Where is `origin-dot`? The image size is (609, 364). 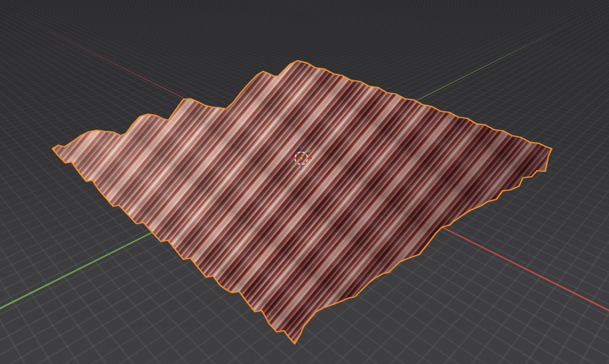
origin-dot is located at coordinates (301, 158).